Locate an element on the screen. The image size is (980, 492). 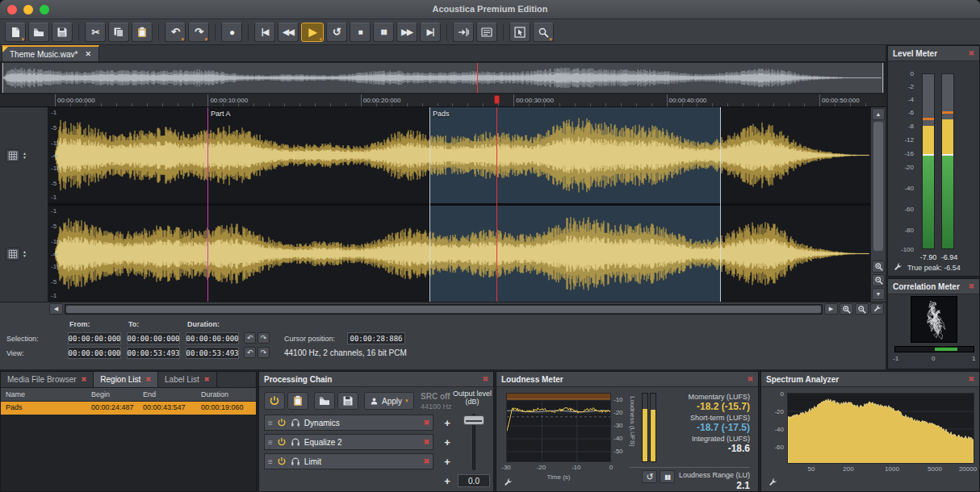
view-from-field: 00:00:00:000 is located at coordinates (94, 353).